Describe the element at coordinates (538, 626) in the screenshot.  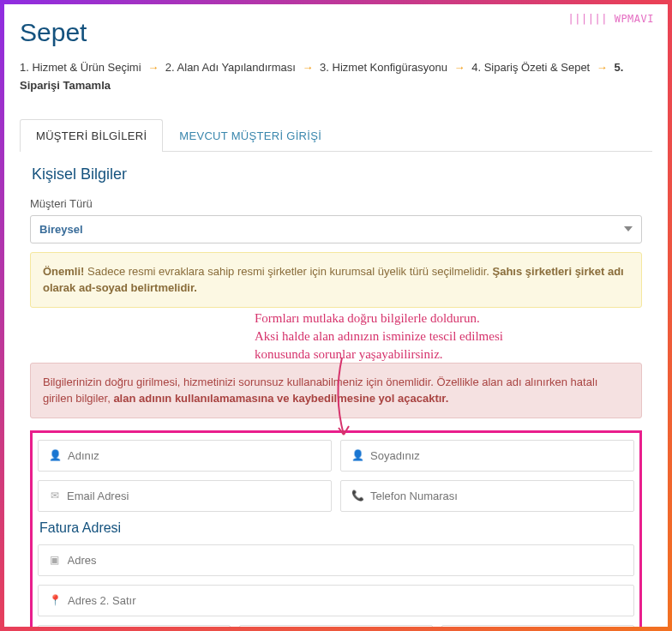
I see `postcode-field: ●` at that location.